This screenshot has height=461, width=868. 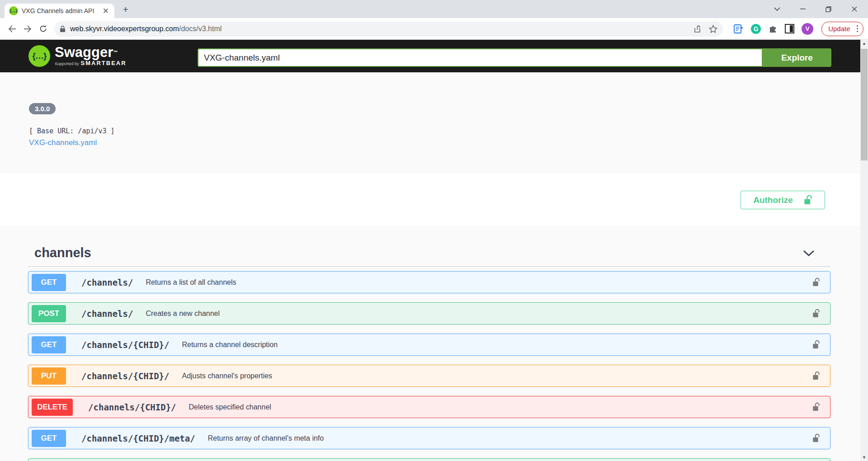 I want to click on scrollbar-thumb, so click(x=864, y=105).